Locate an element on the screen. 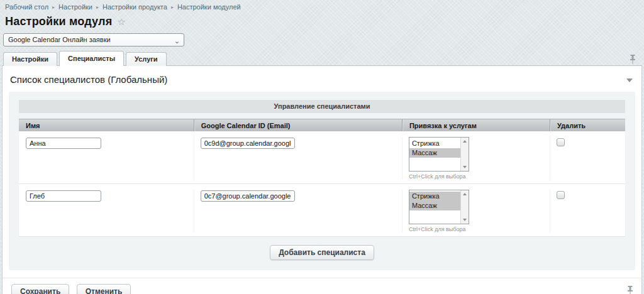 This screenshot has width=644, height=294. collapse-arrow-icon is located at coordinates (630, 80).